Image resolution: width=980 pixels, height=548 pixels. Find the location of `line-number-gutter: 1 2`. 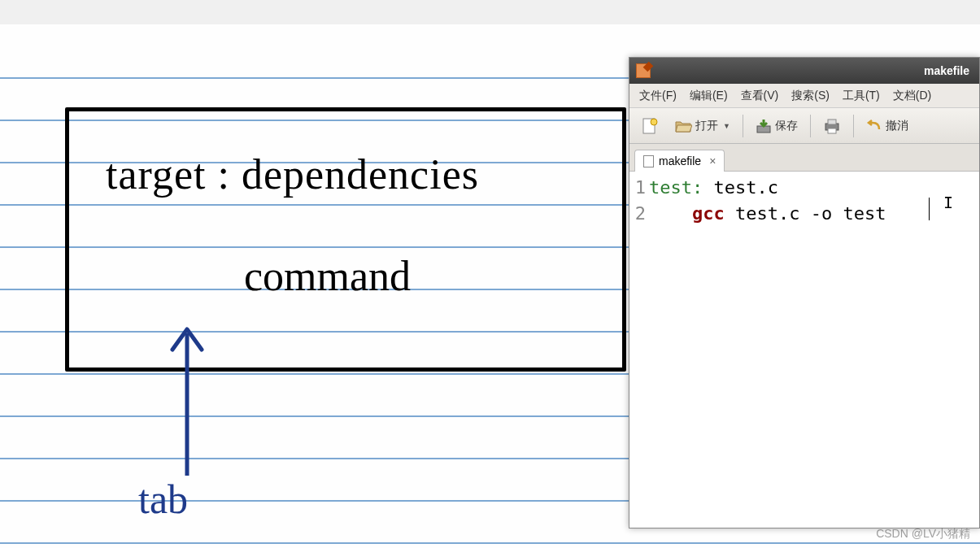

line-number-gutter: 1 2 is located at coordinates (639, 351).